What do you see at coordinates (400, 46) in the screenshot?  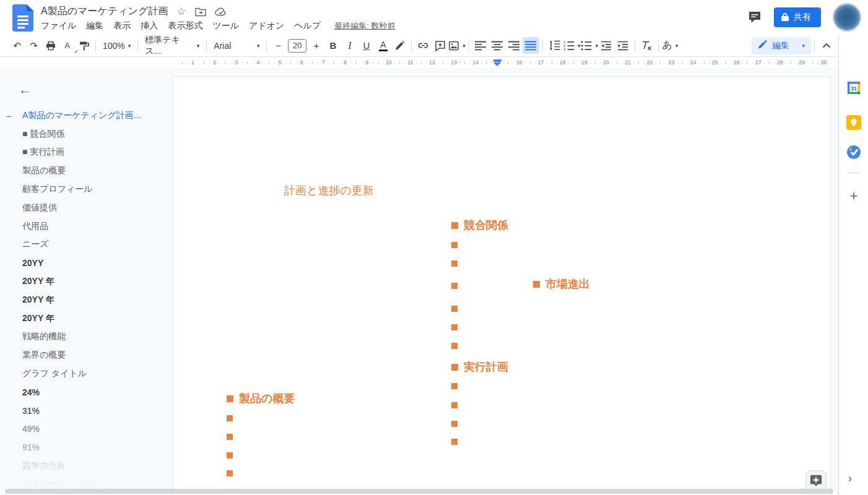 I see `highlight-color-button` at bounding box center [400, 46].